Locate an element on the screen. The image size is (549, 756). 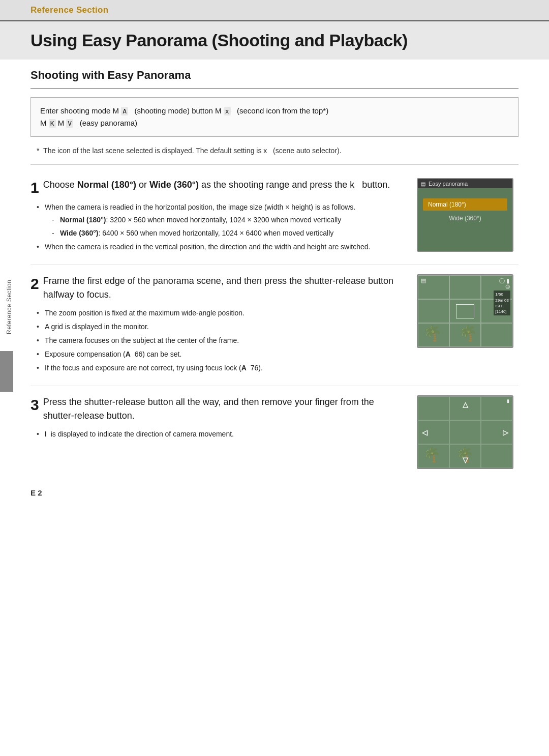
step-1-bullet-1: When the camera is readied in the horizo… is located at coordinates (221, 220).